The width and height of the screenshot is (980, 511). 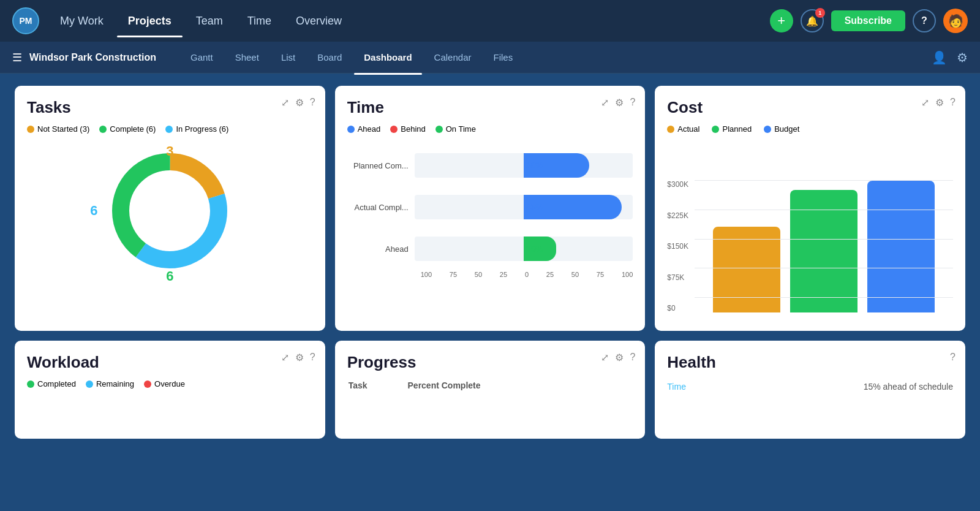 What do you see at coordinates (524, 207) in the screenshot?
I see `actual-bar-track: 45%` at bounding box center [524, 207].